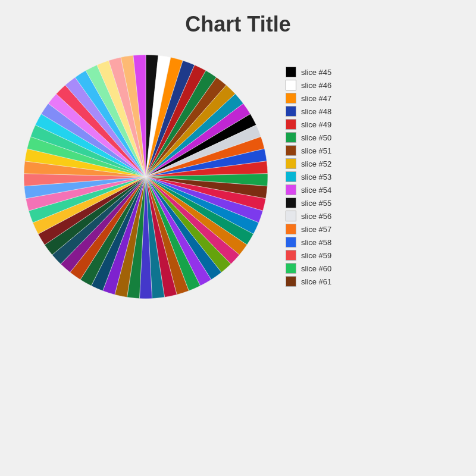 This screenshot has width=476, height=476. What do you see at coordinates (317, 151) in the screenshot?
I see `legend-label: slice #51` at bounding box center [317, 151].